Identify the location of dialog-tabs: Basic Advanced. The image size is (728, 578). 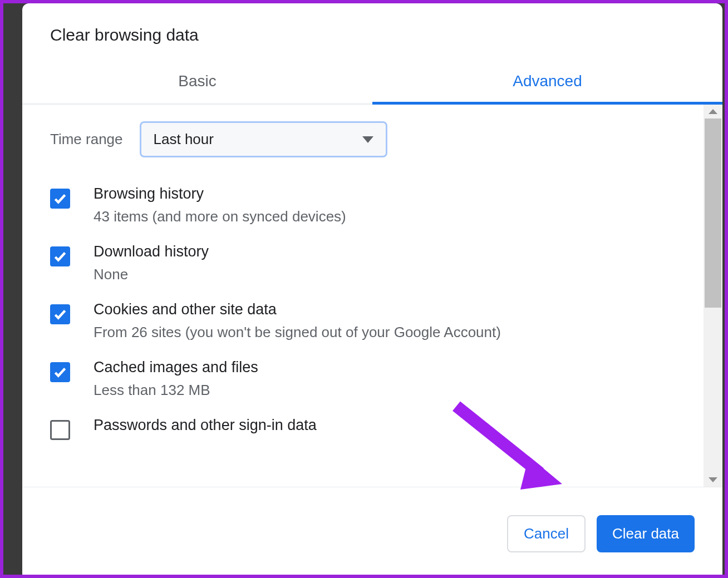
(372, 83).